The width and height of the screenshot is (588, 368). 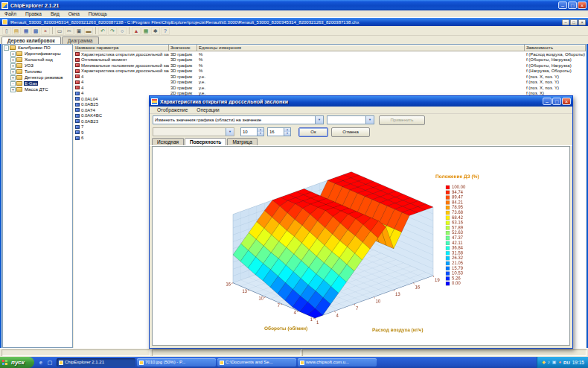 I want to click on taskbar-task-3: www.chipsoft.com.u..., so click(x=337, y=362).